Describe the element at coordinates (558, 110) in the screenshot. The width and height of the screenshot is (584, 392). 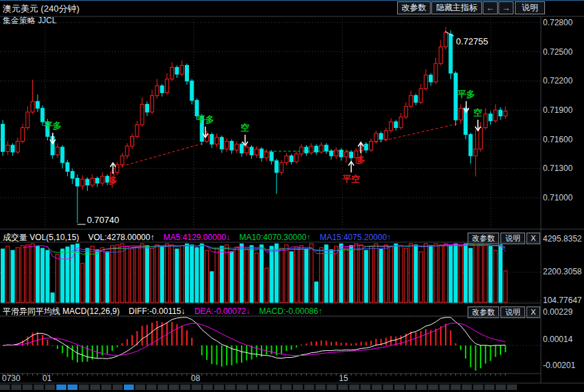
I see `price-axis-labels: 0.728000.725000.722000.719000.716000.713…` at that location.